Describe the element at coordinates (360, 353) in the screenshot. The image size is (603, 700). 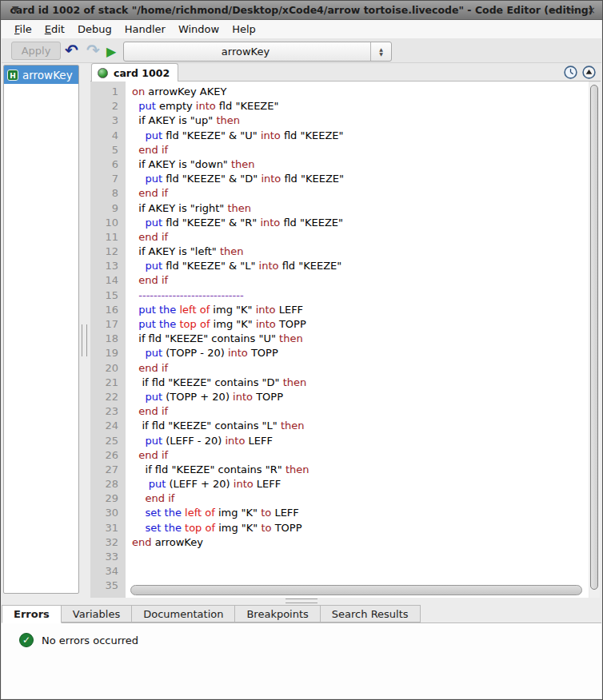
I see `code-line: put (TOPP - 20) into TOPP` at that location.